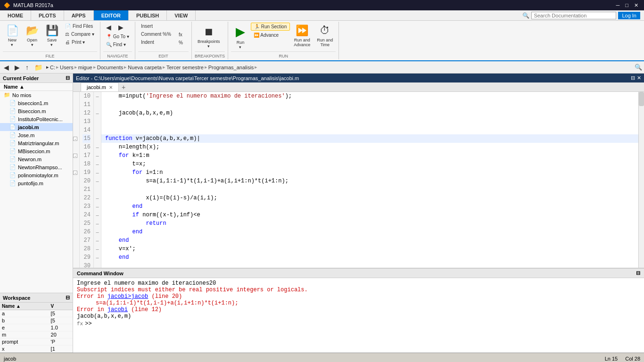 Image resolution: width=644 pixels, height=362 pixels. Describe the element at coordinates (52, 36) in the screenshot. I see `save-button: 💾 Save▾` at that location.